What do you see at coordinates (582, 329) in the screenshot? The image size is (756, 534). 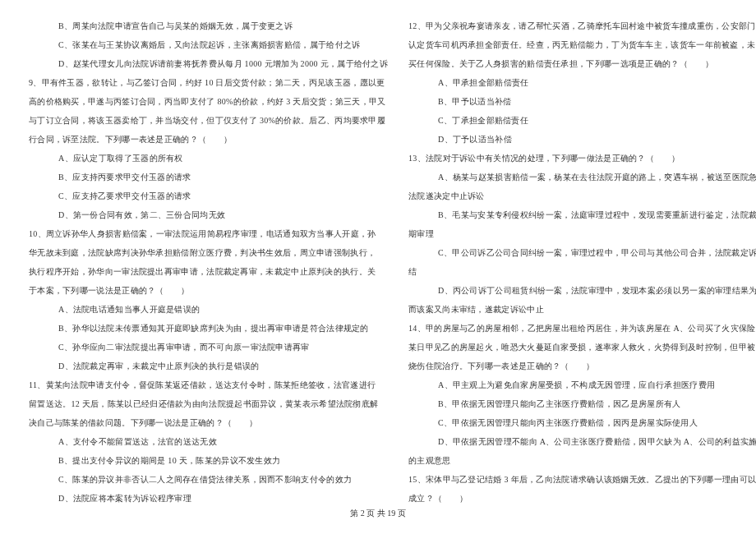 I see `text-line: 14、甲的房屋与乙的房屋相邻，乙把房屋出租给丙居住，并为该房屋在 A、公司买了火…` at bounding box center [582, 329].